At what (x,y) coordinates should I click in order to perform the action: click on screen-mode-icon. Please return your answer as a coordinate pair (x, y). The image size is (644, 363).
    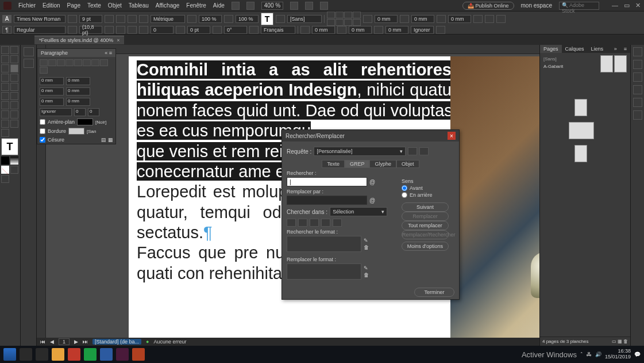
    Looking at the image, I should click on (309, 6).